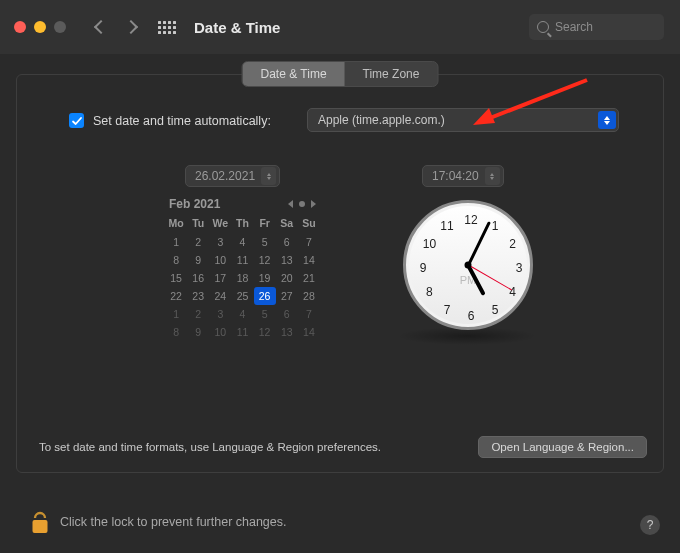  I want to click on analog-clock: 123456789101112 PM, so click(468, 265).